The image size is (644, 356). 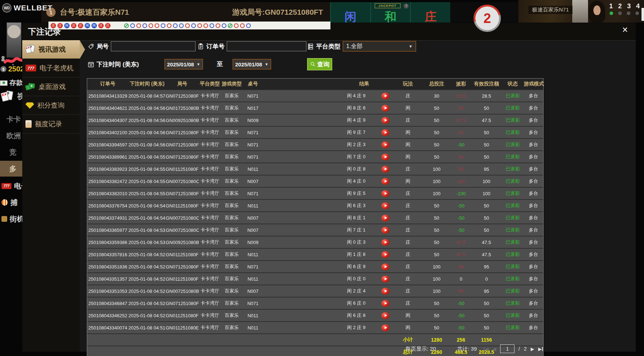 I want to click on seat-number-4: 4, so click(x=638, y=6).